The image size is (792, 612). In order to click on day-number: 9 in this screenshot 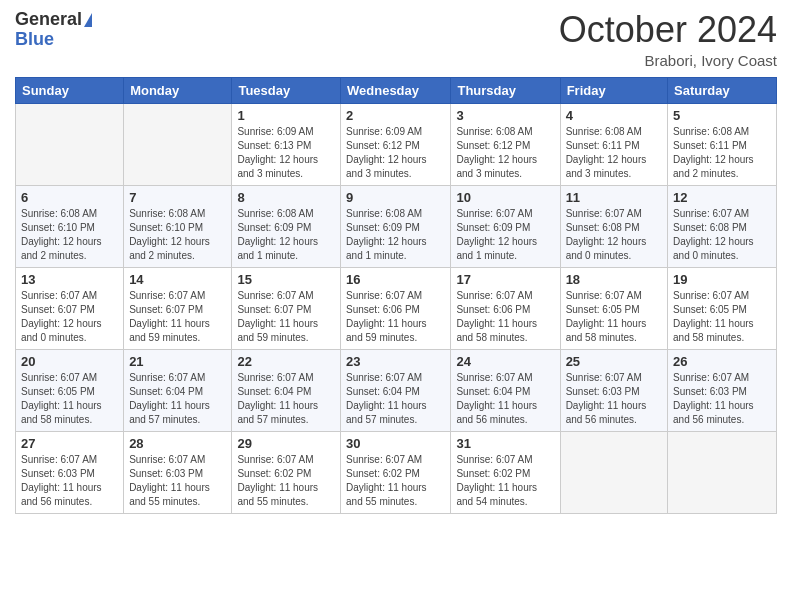, I will do `click(396, 198)`.